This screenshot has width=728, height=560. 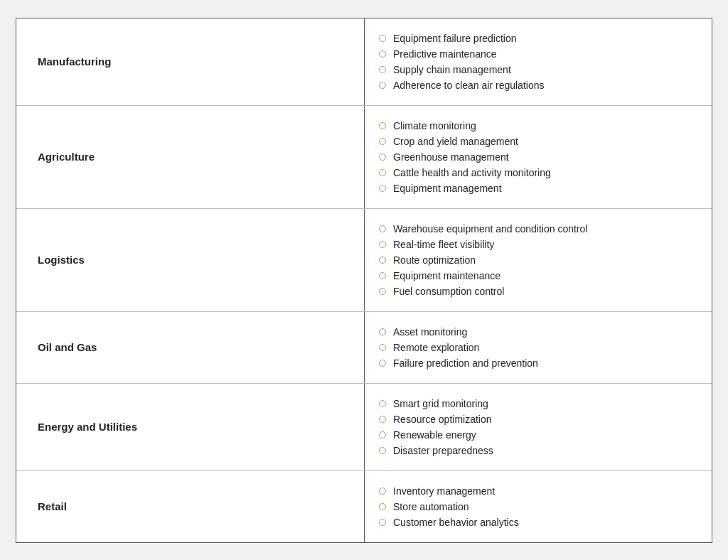 What do you see at coordinates (535, 244) in the screenshot?
I see `list-item: Real-time fleet visibility` at bounding box center [535, 244].